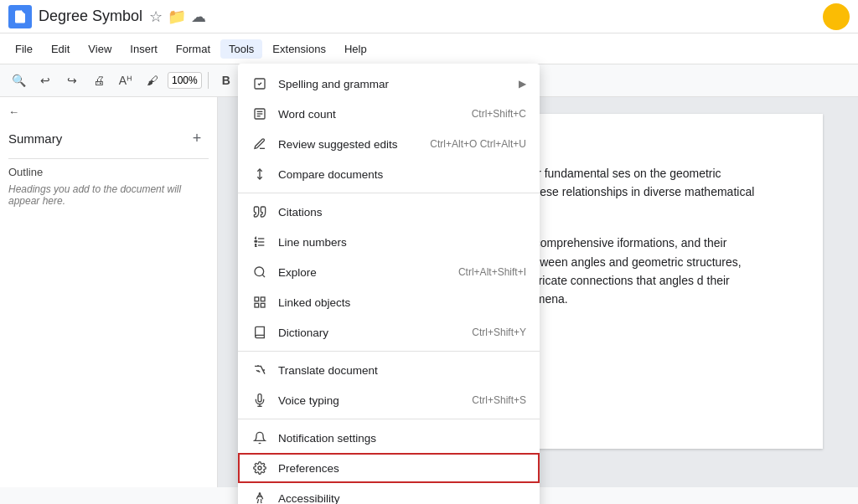 The height and width of the screenshot is (504, 858). I want to click on linenumbers-icon, so click(260, 242).